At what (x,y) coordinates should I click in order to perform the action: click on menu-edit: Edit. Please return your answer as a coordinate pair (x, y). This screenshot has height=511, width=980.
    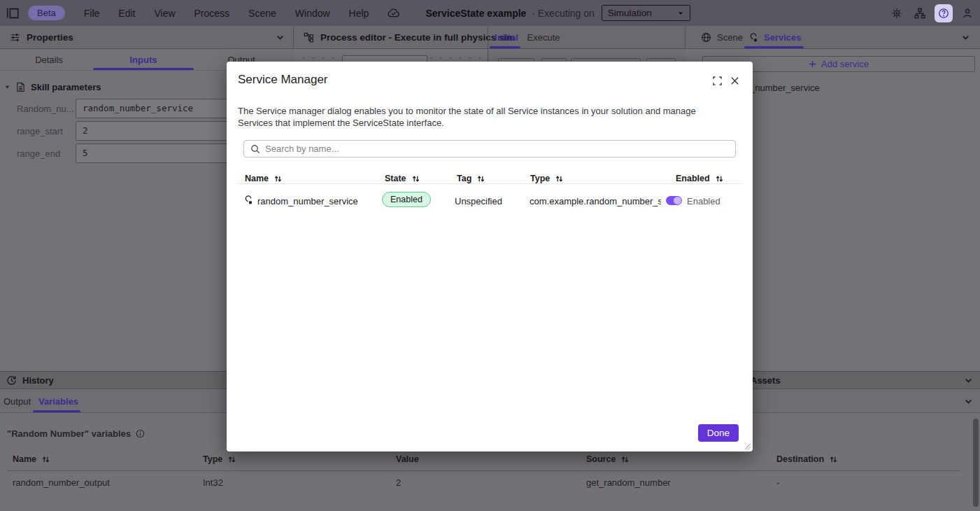
    Looking at the image, I should click on (127, 13).